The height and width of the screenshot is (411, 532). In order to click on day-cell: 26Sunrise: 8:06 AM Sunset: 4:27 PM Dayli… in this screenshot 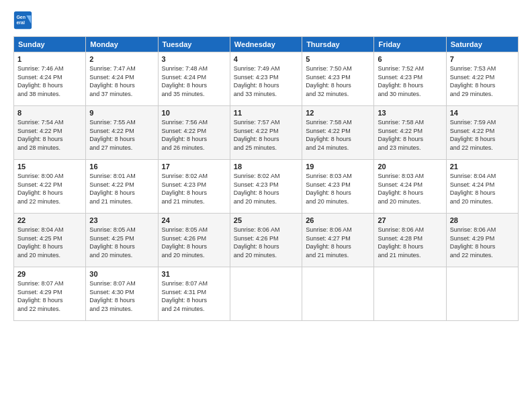, I will do `click(339, 240)`.